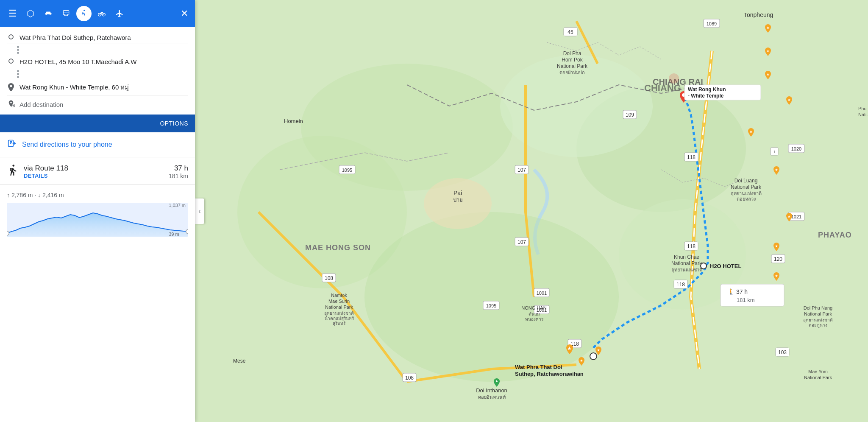  What do you see at coordinates (782, 352) in the screenshot?
I see `svg-text: 103` at bounding box center [782, 352].